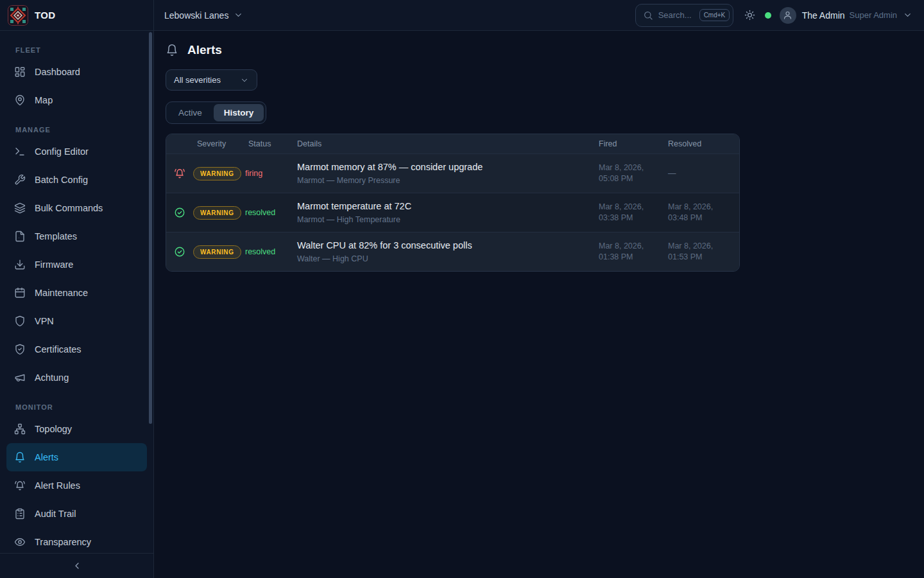  What do you see at coordinates (212, 80) in the screenshot?
I see `severity-filter-select: All severities` at bounding box center [212, 80].